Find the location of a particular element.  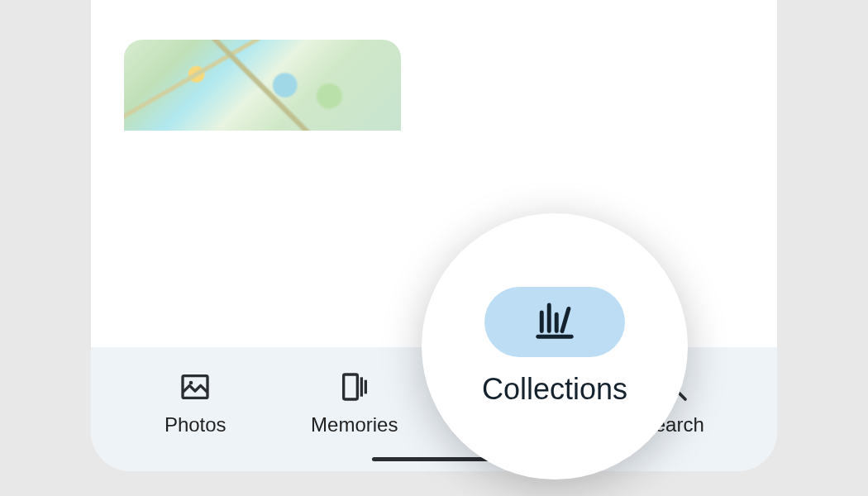

home-indicator is located at coordinates (434, 460).